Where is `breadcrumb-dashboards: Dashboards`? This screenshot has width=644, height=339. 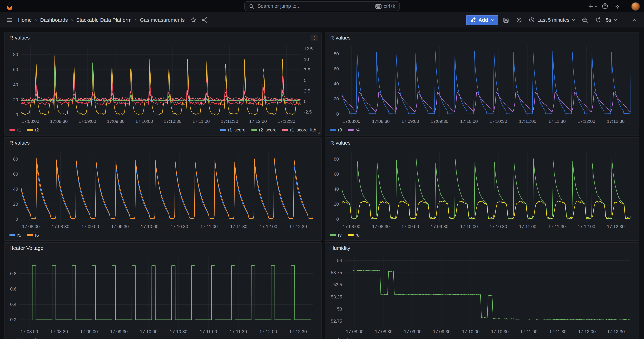 breadcrumb-dashboards: Dashboards is located at coordinates (54, 20).